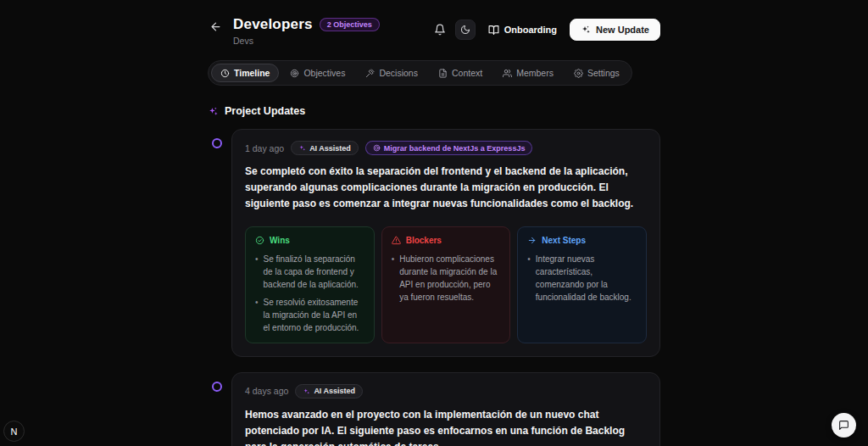  What do you see at coordinates (14, 431) in the screenshot?
I see `nextjs-logo-button: N` at bounding box center [14, 431].